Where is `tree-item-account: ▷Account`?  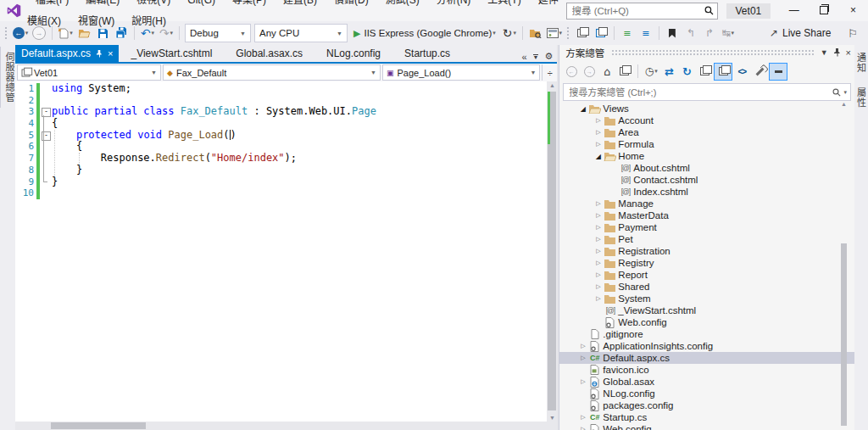 tree-item-account: ▷Account is located at coordinates (707, 120).